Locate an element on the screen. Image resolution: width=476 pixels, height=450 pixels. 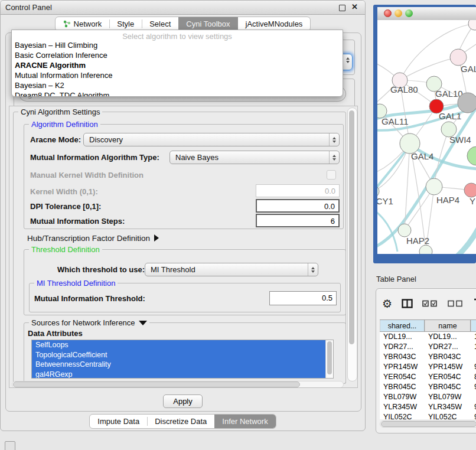
float-window-icon is located at coordinates (343, 8).